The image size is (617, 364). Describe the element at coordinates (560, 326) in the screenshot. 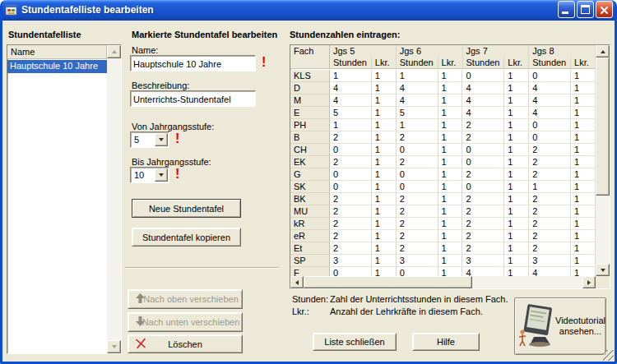

I see `video-tutorial-button: Videotutorial ansehen...` at that location.